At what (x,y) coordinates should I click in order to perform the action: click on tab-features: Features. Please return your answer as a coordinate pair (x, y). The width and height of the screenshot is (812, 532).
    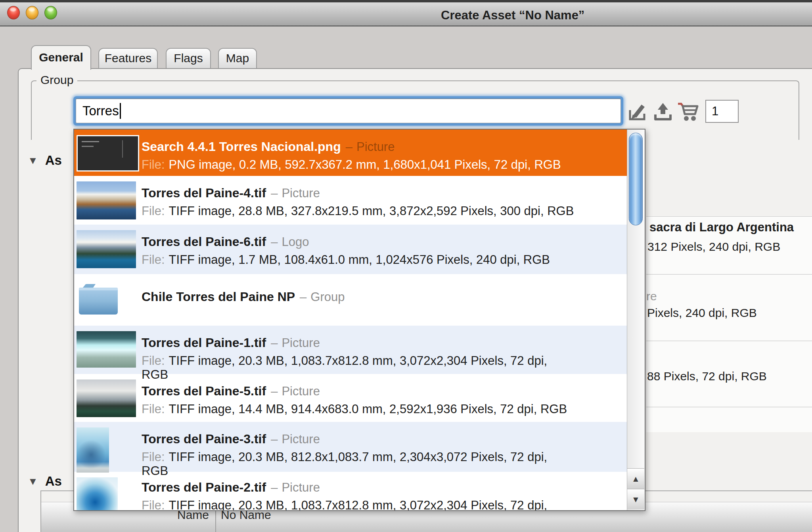
    Looking at the image, I should click on (128, 58).